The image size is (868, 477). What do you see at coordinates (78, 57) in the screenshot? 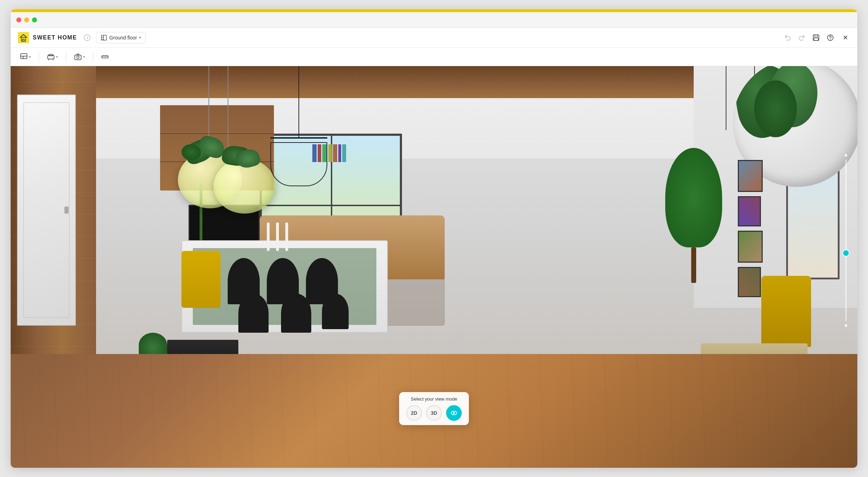
I see `camera-icon` at bounding box center [78, 57].